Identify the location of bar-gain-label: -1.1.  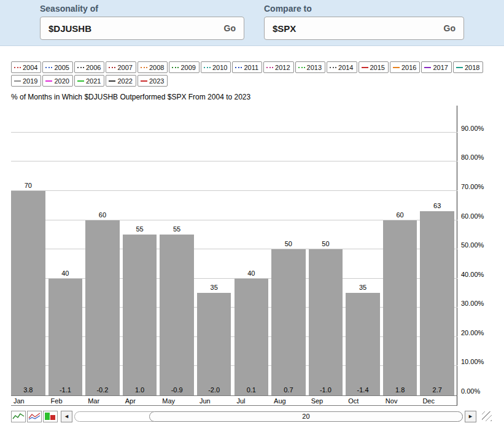
(66, 390).